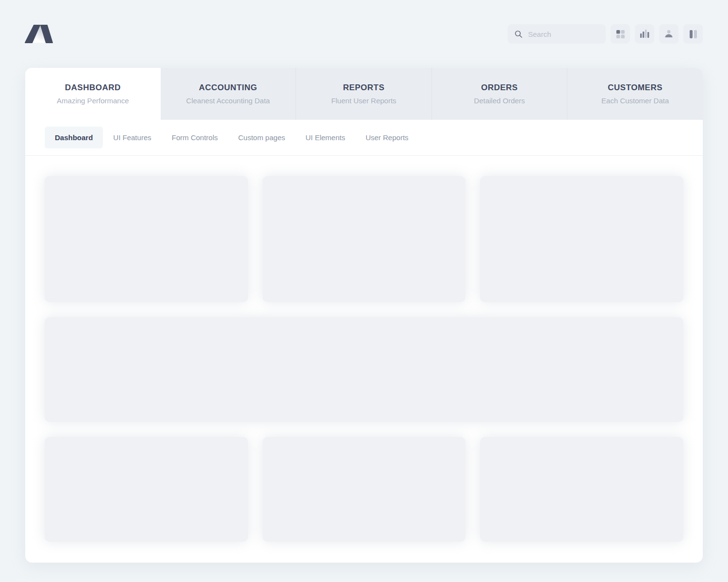 The image size is (728, 582). Describe the element at coordinates (620, 34) in the screenshot. I see `grid-icon` at that location.